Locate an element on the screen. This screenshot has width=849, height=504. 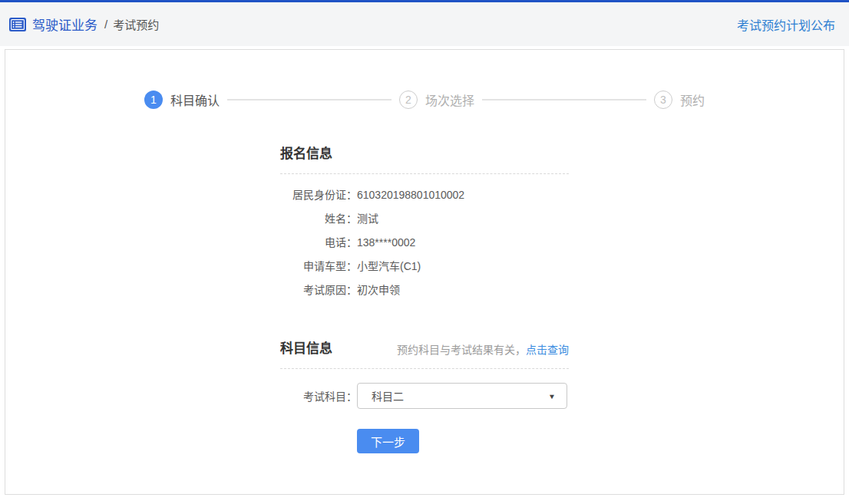
exam-subject-select: 科目二 ▼ is located at coordinates (462, 396).